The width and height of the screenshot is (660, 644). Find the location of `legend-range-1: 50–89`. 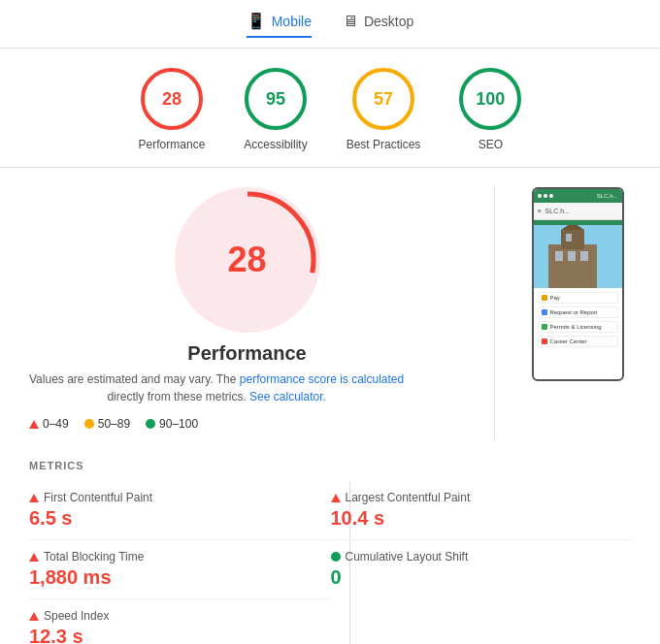

legend-range-1: 50–89 is located at coordinates (115, 424).